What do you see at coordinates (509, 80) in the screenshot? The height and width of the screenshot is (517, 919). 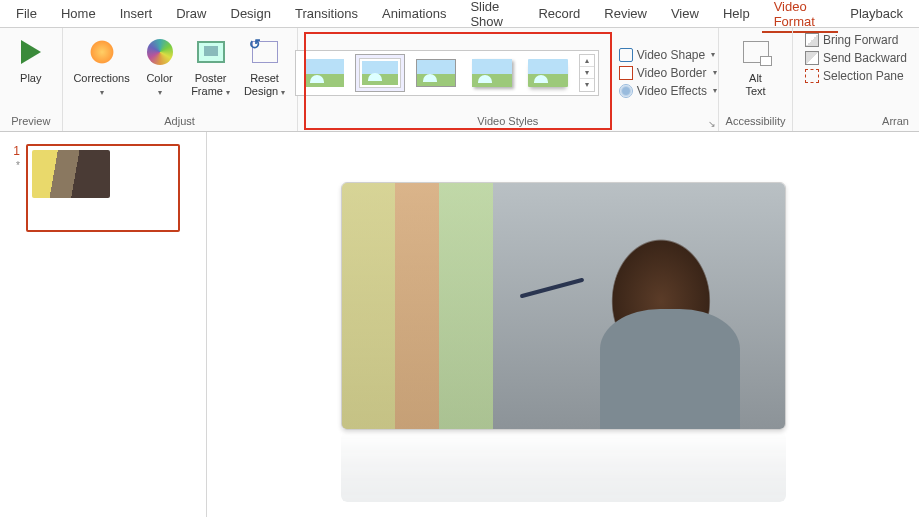 I see `group-video-styles: ▴ ▾ ▾ Video Shape▾ Video Border▾ Video E…` at bounding box center [509, 80].